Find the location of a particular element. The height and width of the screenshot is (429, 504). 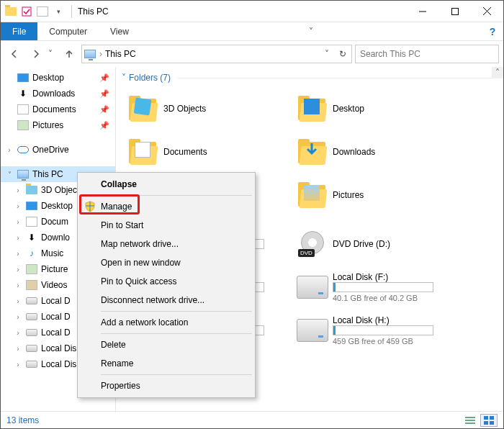

ctx-delete: Delete is located at coordinates (166, 345).